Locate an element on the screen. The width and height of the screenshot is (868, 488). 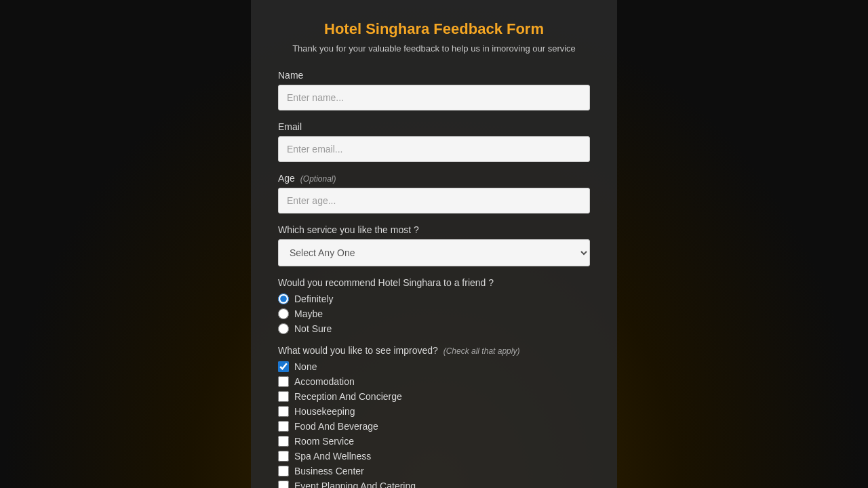
improve-none: None is located at coordinates (434, 367).